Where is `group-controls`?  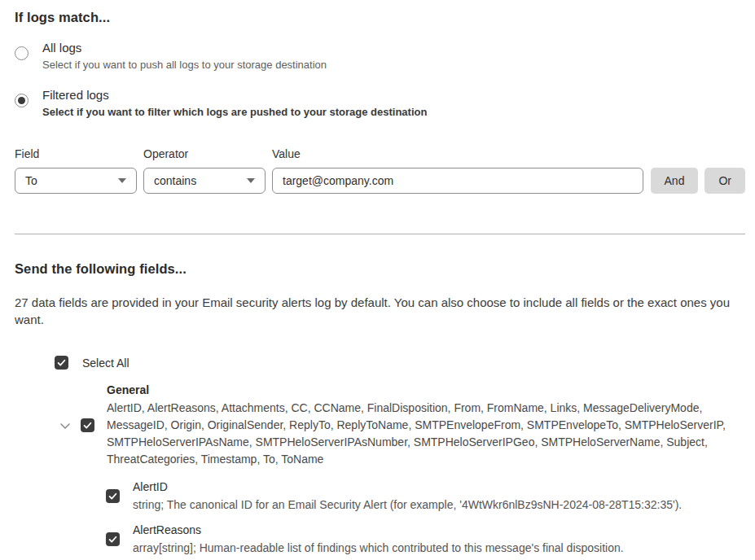
group-controls is located at coordinates (77, 425).